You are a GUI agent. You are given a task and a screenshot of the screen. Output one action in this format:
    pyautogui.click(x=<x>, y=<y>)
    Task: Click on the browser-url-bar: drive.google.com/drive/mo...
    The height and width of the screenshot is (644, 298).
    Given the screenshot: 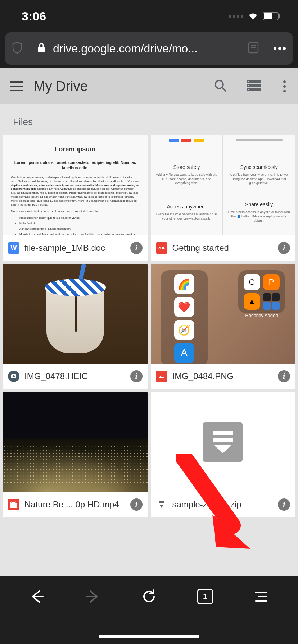 What is the action you would take?
    pyautogui.click(x=149, y=49)
    